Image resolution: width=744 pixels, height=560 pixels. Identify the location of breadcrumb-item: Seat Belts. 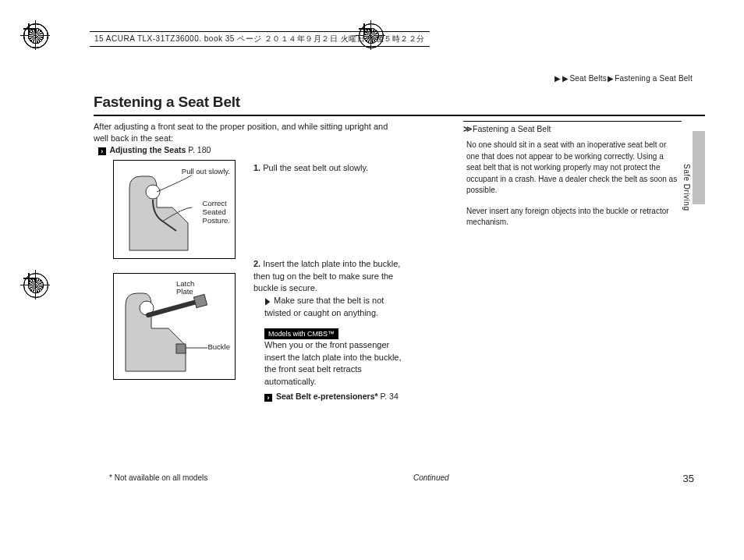
(588, 78).